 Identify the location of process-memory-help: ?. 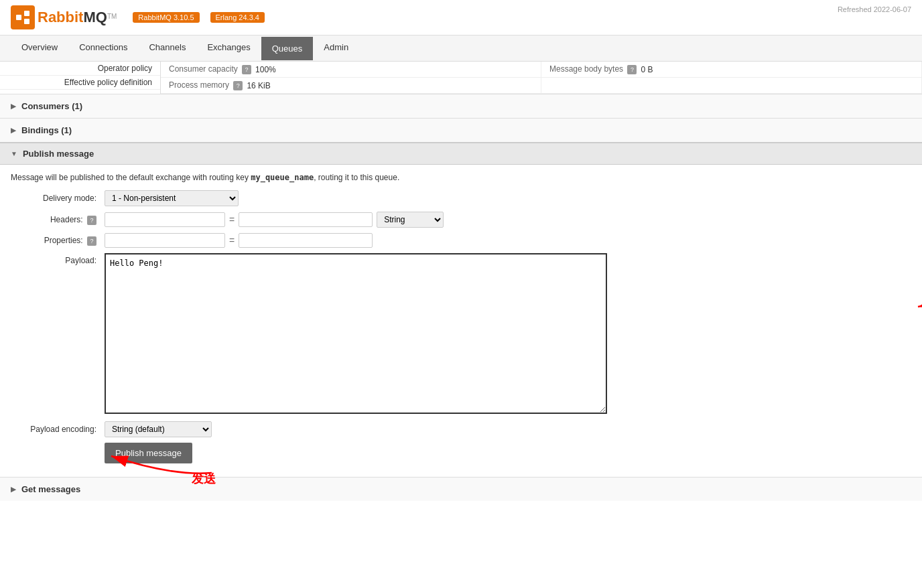
(238, 86).